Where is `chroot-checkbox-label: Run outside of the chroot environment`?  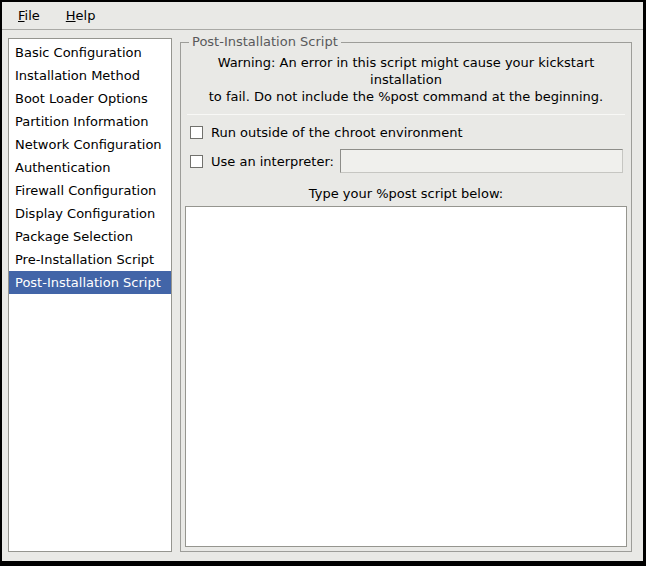 chroot-checkbox-label: Run outside of the chroot environment is located at coordinates (337, 132).